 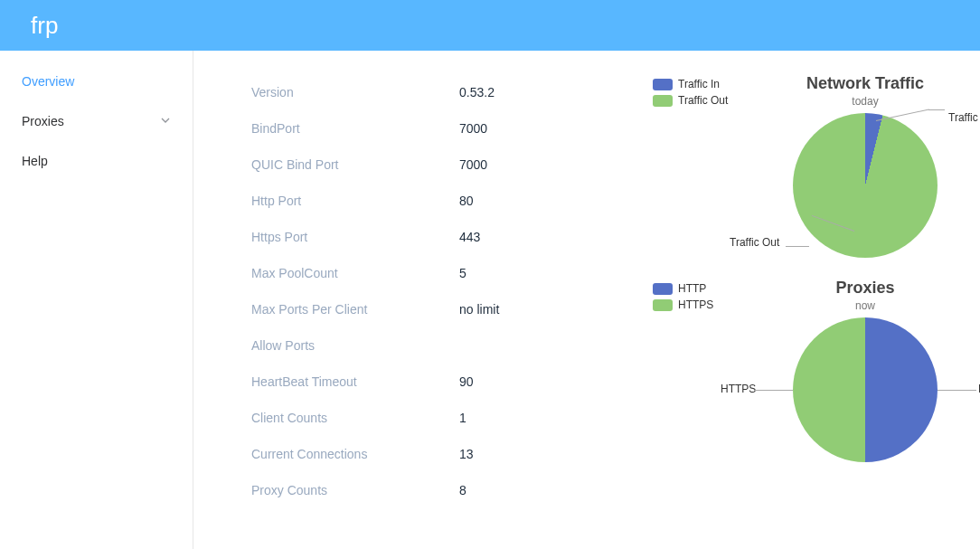 What do you see at coordinates (441, 128) in the screenshot?
I see `info-row: BindPort7000` at bounding box center [441, 128].